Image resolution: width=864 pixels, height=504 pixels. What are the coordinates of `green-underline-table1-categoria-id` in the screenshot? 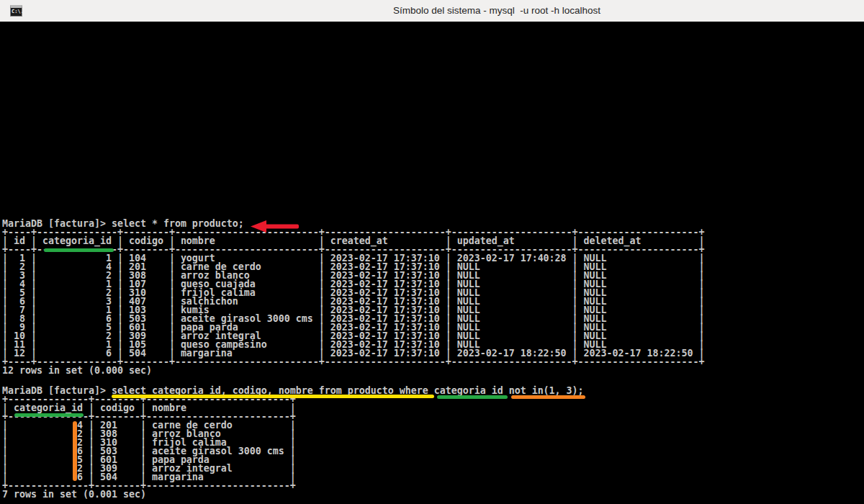 It's located at (79, 251).